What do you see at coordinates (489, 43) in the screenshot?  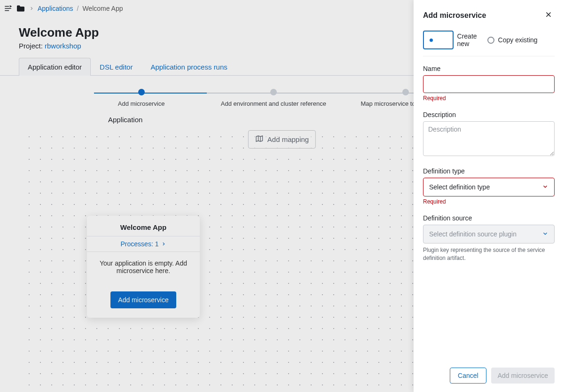 I see `radio-group: Create new Copy existing` at bounding box center [489, 43].